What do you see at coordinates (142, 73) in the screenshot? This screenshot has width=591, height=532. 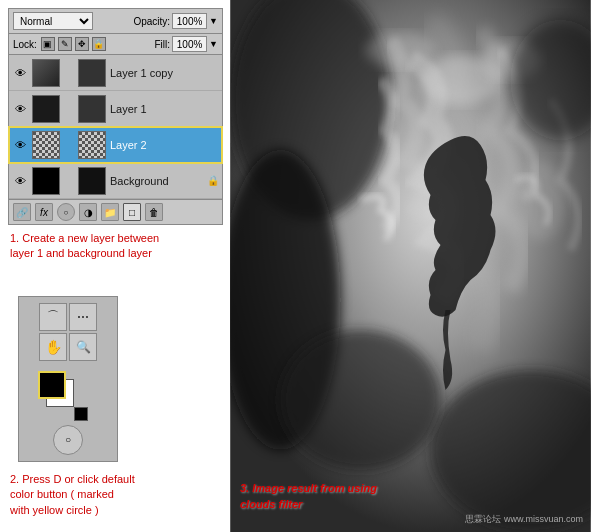 I see `layer-name-layer1copy: Layer 1 copy` at bounding box center [142, 73].